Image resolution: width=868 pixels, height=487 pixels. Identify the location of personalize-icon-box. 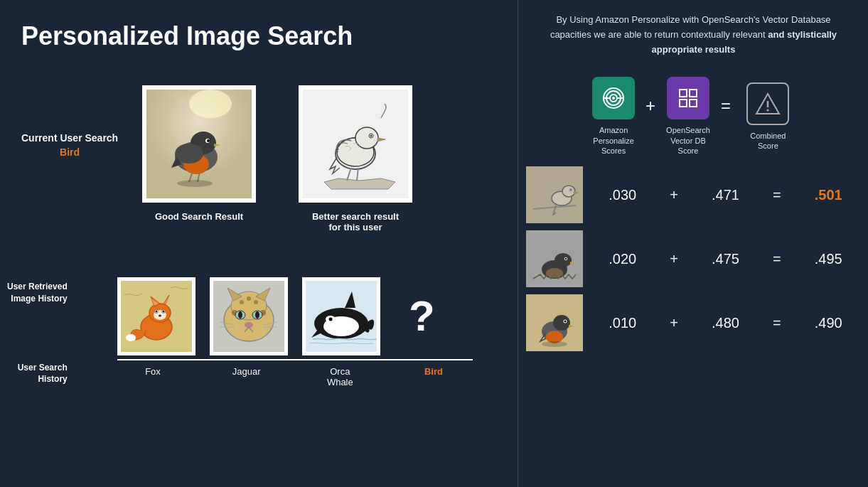
(614, 98).